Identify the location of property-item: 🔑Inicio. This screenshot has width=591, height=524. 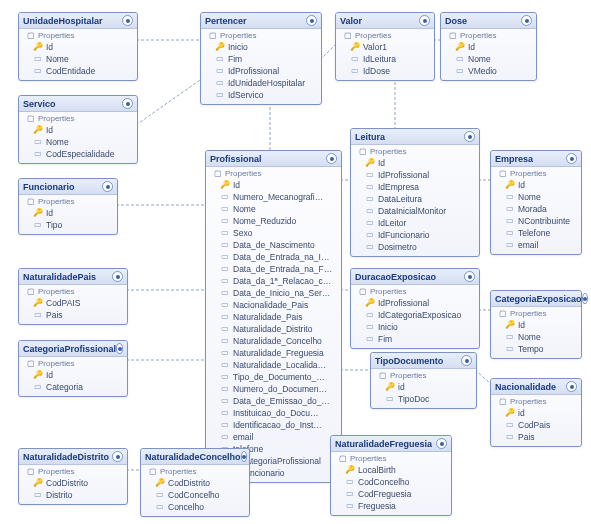
(266, 47).